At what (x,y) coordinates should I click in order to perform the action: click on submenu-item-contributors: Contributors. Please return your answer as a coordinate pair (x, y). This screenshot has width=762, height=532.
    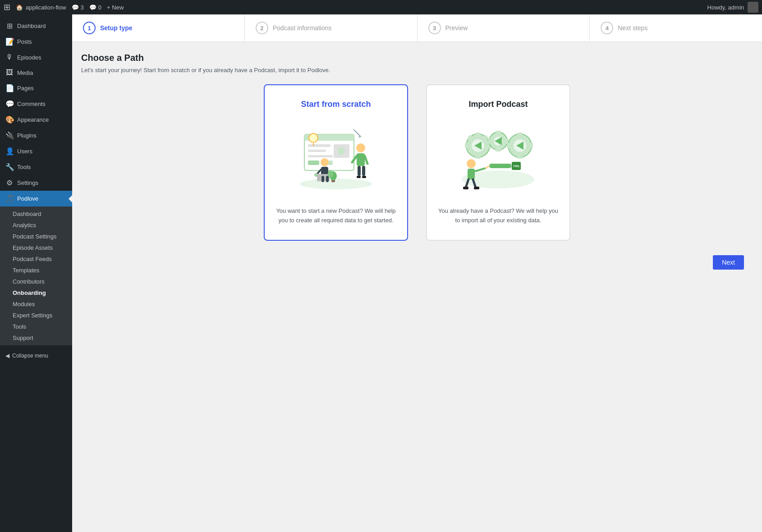
    Looking at the image, I should click on (36, 281).